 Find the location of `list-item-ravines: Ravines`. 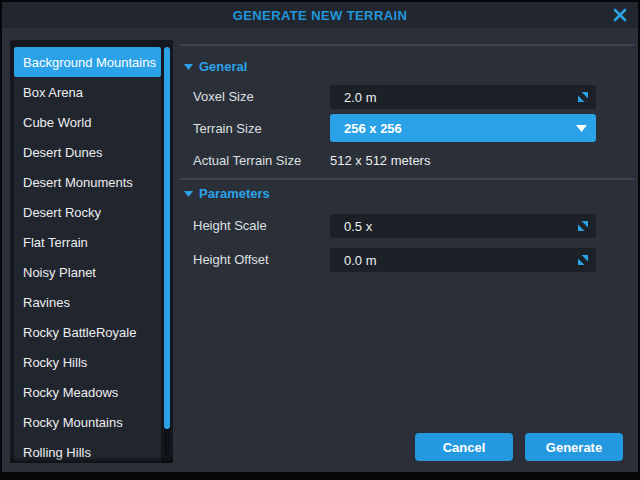

list-item-ravines: Ravines is located at coordinates (88, 302).